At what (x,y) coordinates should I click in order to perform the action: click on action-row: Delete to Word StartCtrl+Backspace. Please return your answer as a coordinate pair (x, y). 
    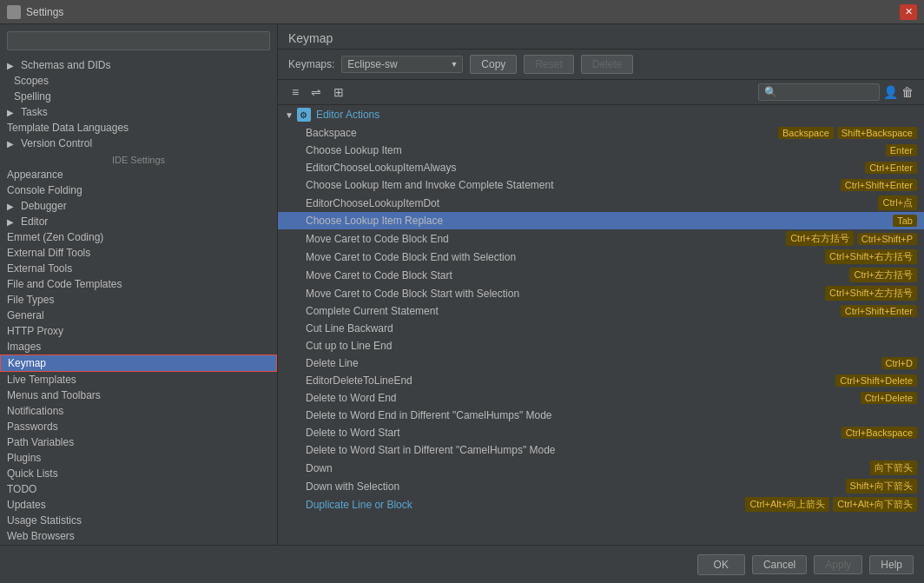
    Looking at the image, I should click on (601, 433).